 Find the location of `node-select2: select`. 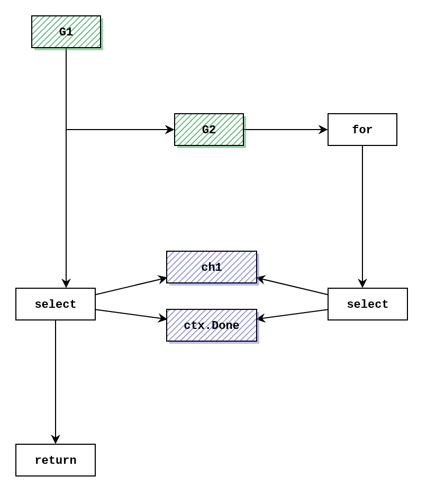

node-select2: select is located at coordinates (368, 304).